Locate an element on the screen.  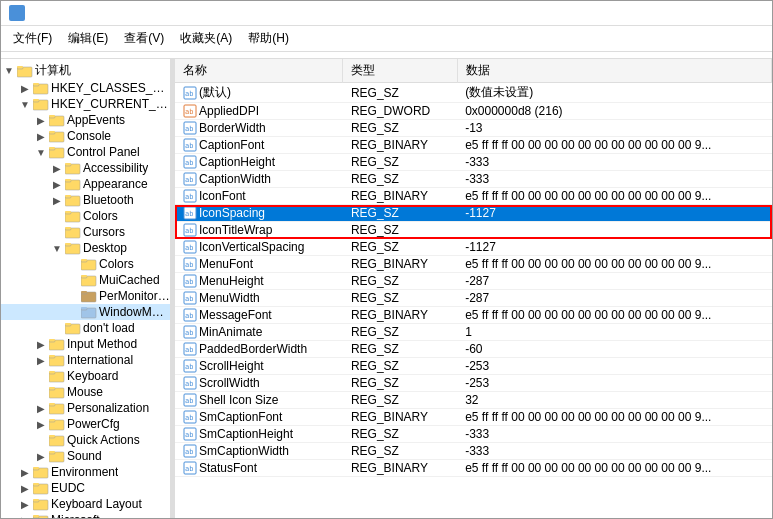
tree-item-console: ▶ Console is located at coordinates (86, 136).